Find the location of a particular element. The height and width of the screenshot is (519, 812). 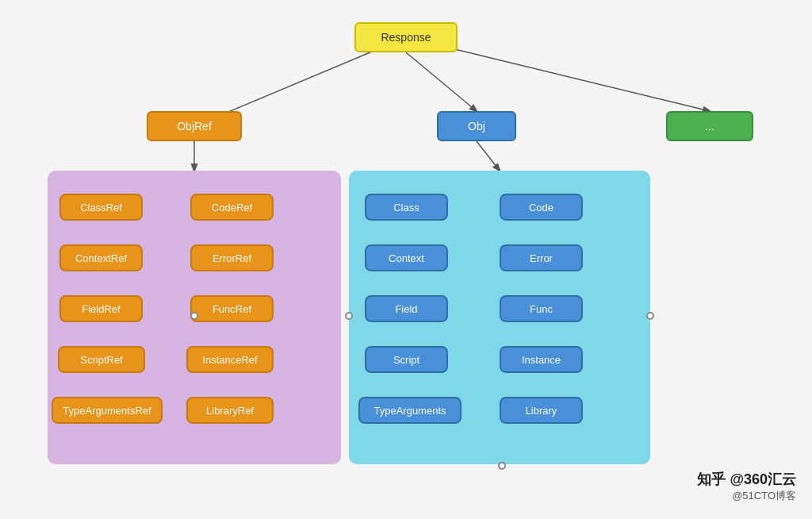

item-code: Code is located at coordinates (541, 207).